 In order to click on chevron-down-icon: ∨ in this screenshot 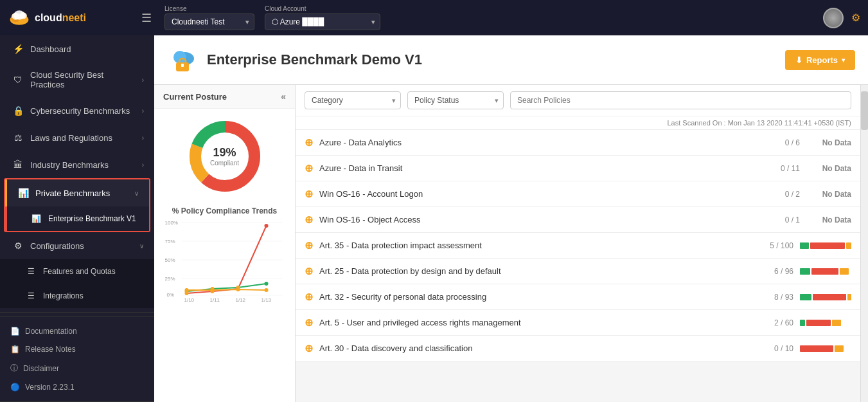, I will do `click(136, 193)`.